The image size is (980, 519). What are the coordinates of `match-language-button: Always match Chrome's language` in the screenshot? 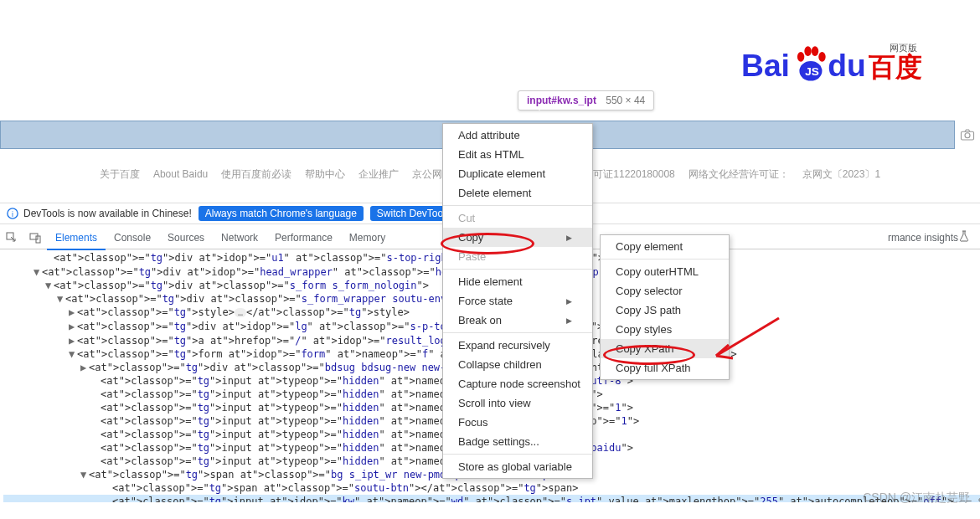 It's located at (281, 213).